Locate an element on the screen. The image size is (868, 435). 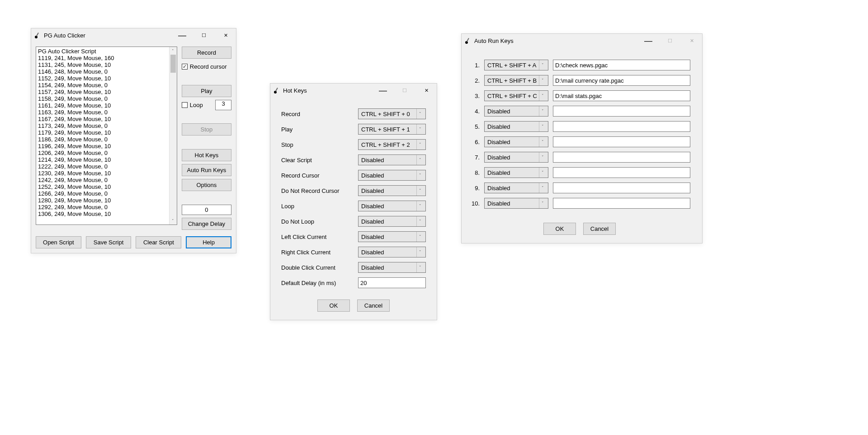
script-line: 1186, 249, Move Mouse, 0 is located at coordinates (107, 139).